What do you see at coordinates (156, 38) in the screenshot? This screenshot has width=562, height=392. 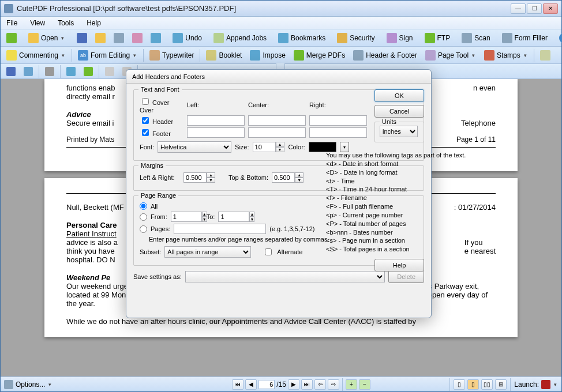 I see `refresh-button` at bounding box center [156, 38].